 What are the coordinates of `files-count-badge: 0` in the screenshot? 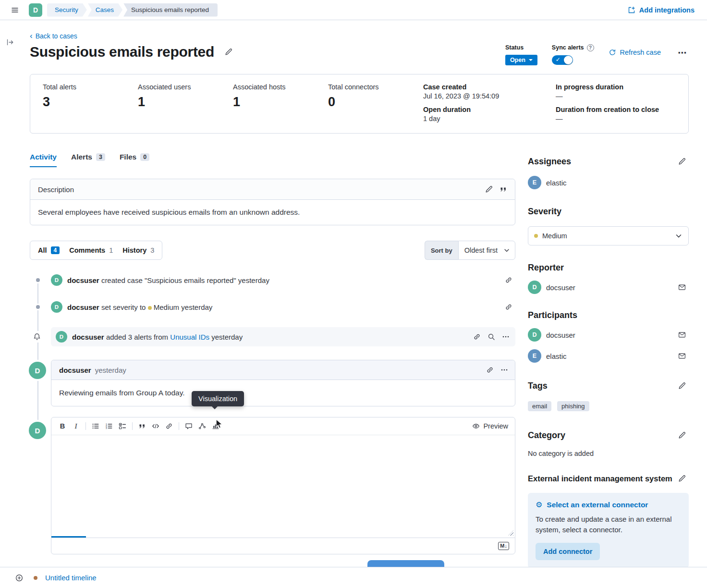 It's located at (145, 157).